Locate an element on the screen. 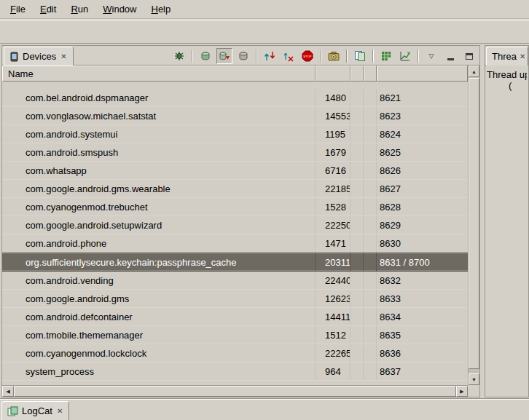  vertical-scrollbar: ▲ ▼ is located at coordinates (474, 226).